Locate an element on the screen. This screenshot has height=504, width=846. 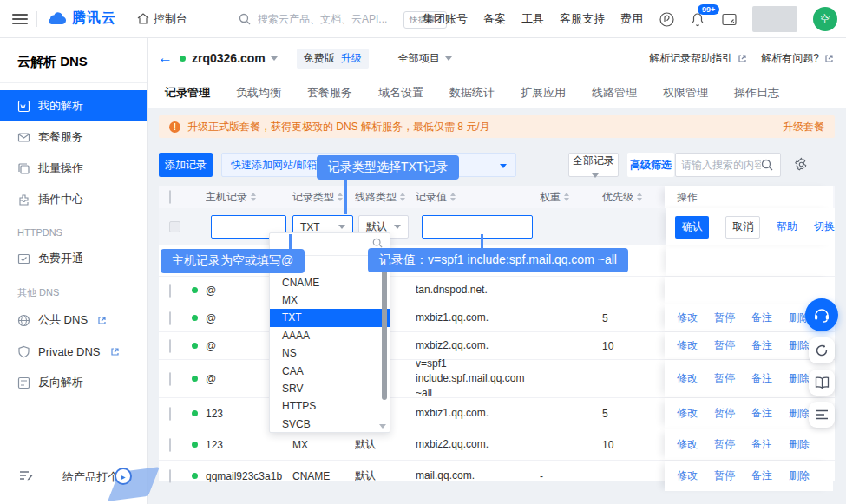
col-header-line: 线路类型 is located at coordinates (385, 198).